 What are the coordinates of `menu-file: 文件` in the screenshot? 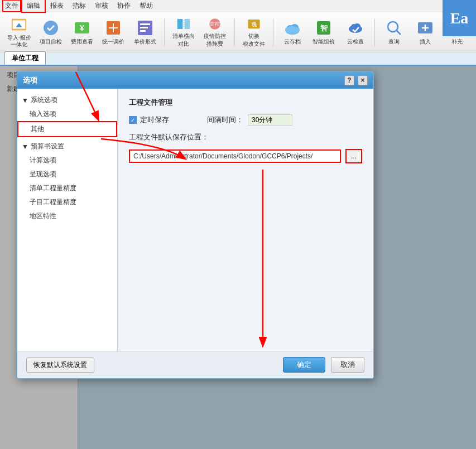 It's located at (12, 6).